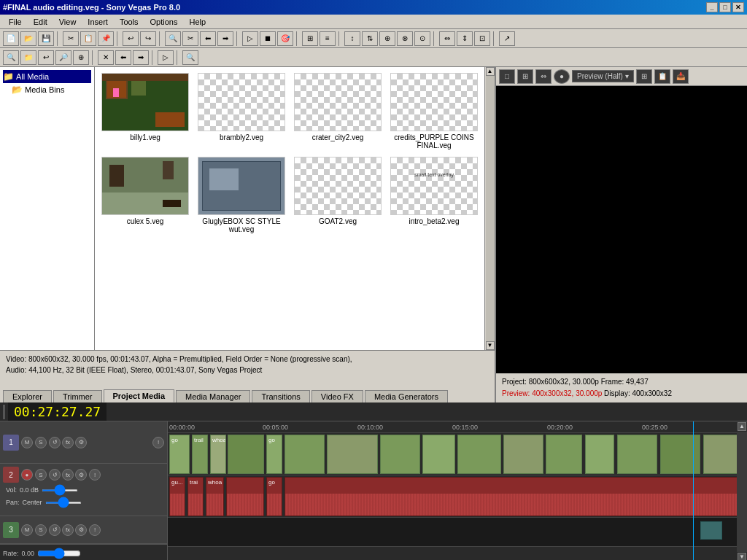 This screenshot has height=560, width=747. I want to click on tb-btn-19: ⊗, so click(405, 39).